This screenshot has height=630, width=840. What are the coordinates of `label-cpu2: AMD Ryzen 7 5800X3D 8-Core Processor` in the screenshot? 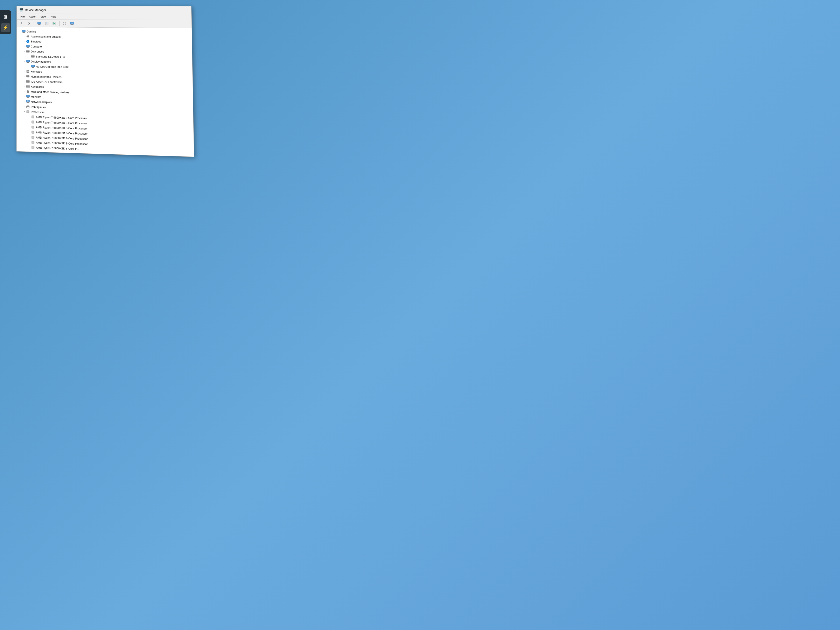 It's located at (62, 123).